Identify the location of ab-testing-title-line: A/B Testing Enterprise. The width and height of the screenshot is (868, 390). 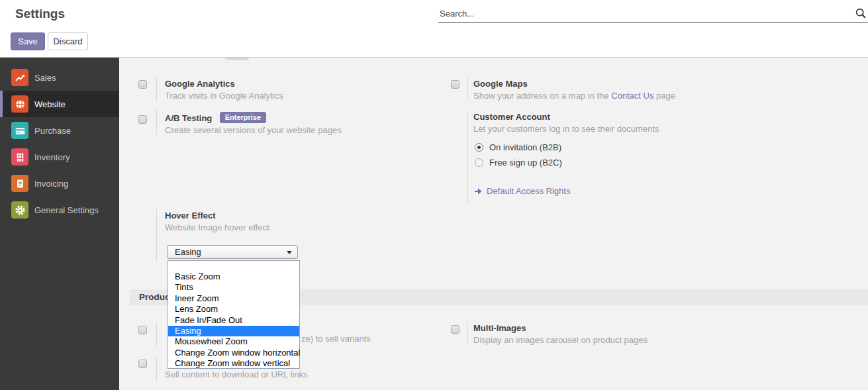
(216, 118).